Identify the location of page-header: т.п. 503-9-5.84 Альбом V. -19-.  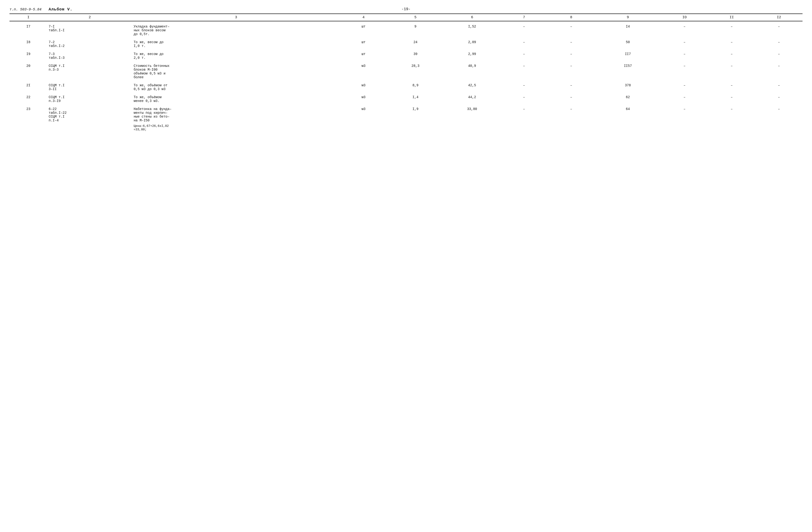
(406, 10).